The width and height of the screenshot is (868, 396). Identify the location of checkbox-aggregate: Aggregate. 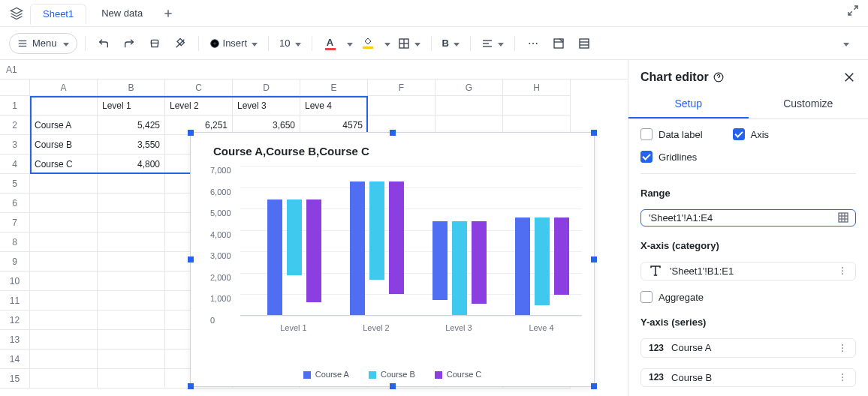
(748, 297).